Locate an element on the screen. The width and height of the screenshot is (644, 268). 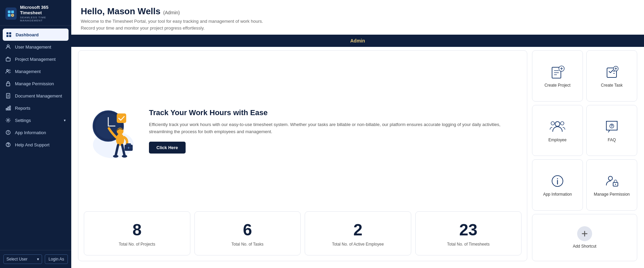
action-faq-label: FAQ is located at coordinates (612, 140).